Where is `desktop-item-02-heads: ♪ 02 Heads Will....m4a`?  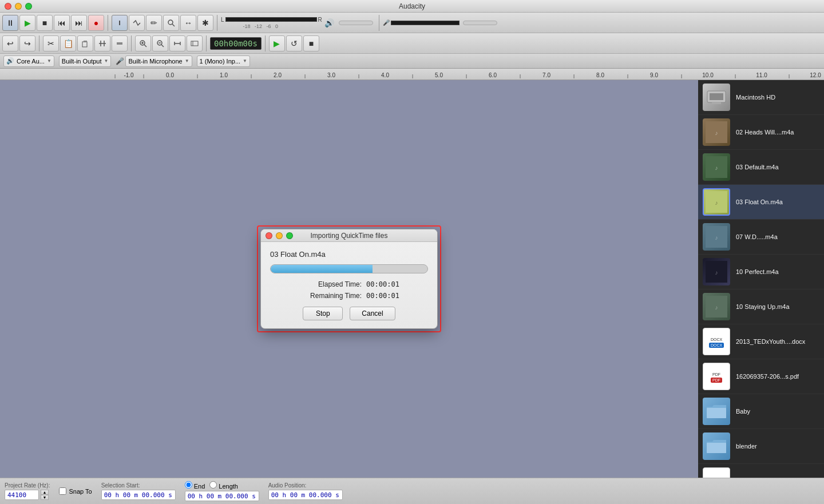
desktop-item-02-heads: ♪ 02 Heads Will....m4a is located at coordinates (761, 133).